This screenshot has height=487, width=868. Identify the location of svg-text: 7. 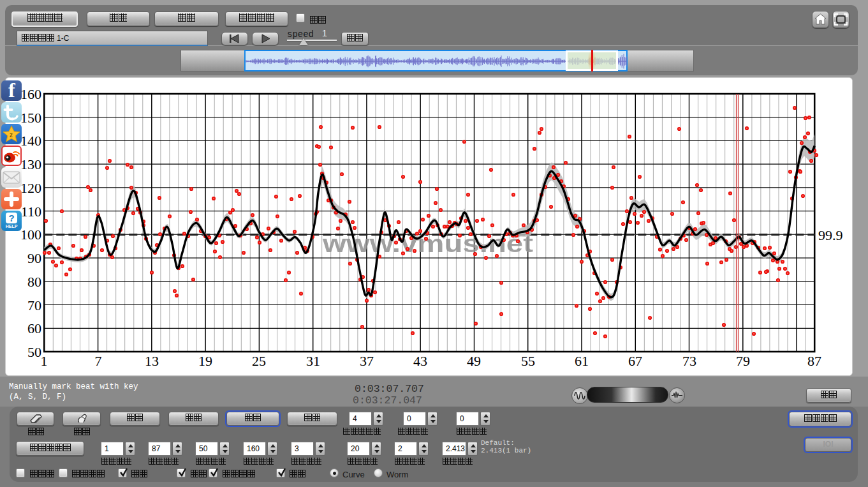
(98, 361).